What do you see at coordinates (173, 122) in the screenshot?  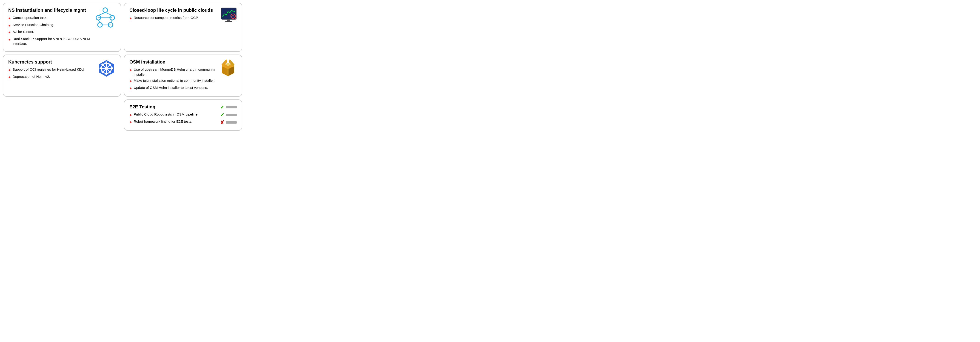 I see `list-item: ● Robot framework linting for E2E tests.` at bounding box center [173, 122].